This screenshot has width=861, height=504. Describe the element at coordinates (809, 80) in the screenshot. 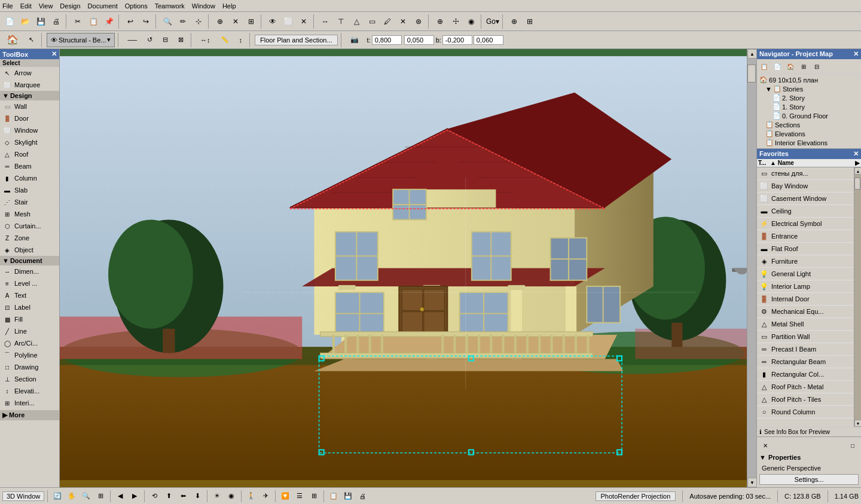

I see `nav-project-root: 🏠 69 10x10,5 план` at that location.